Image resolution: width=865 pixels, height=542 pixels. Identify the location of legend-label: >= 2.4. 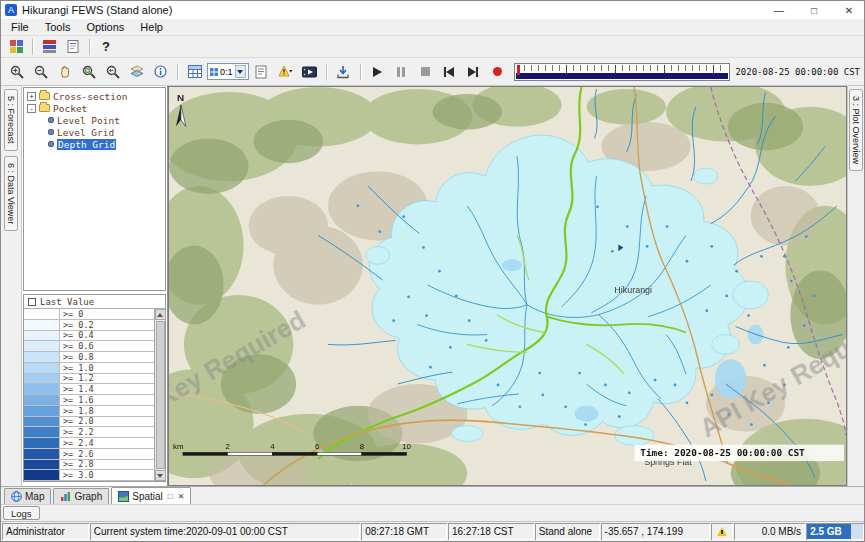
(77, 443).